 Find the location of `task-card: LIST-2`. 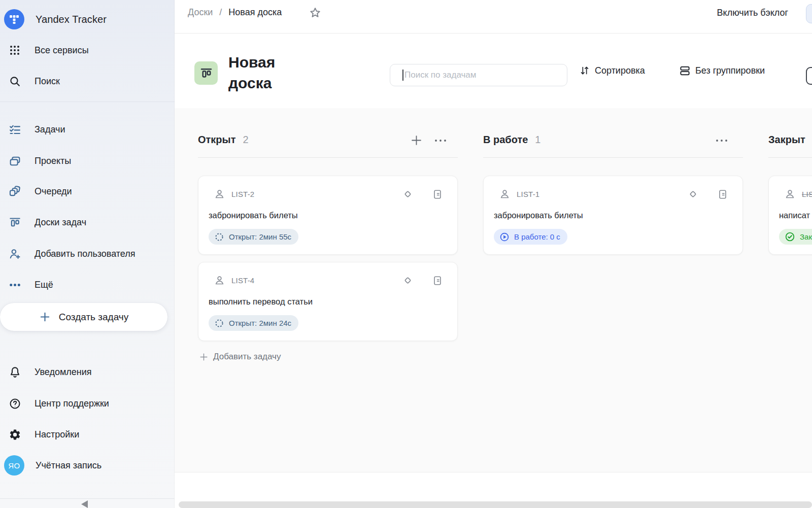

task-card: LIST-2 is located at coordinates (328, 215).